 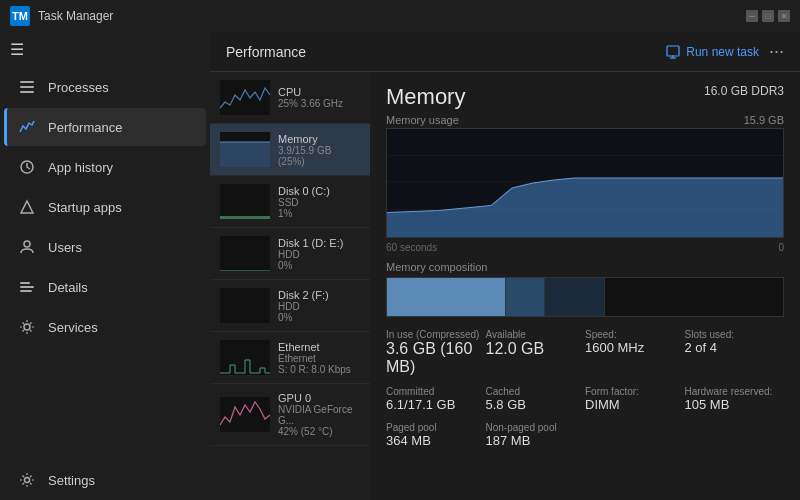 What do you see at coordinates (290, 150) in the screenshot?
I see `device-item-memory: Memory 3.9/15.9 GB (25%)` at bounding box center [290, 150].